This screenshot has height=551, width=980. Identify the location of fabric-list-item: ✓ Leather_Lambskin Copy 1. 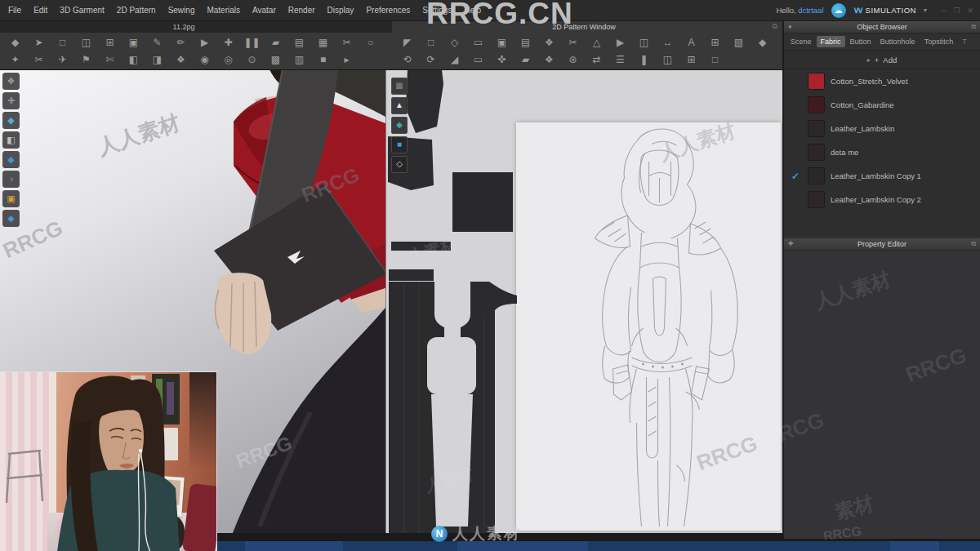
(882, 176).